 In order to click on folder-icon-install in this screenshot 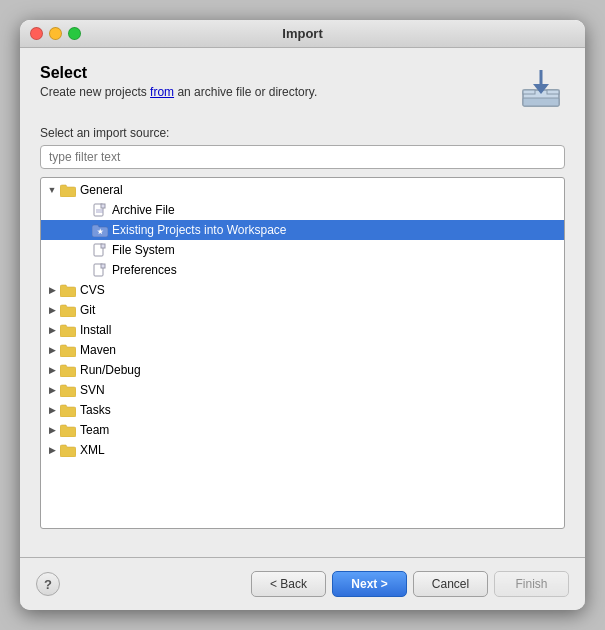, I will do `click(68, 330)`.